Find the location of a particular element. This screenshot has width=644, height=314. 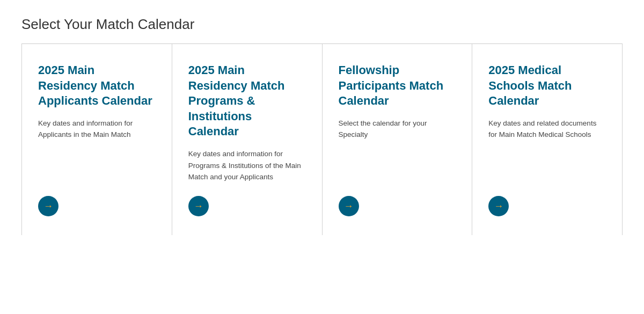

card-medical-schools-title: 2025 Medical Schools Match Calendar is located at coordinates (547, 86).